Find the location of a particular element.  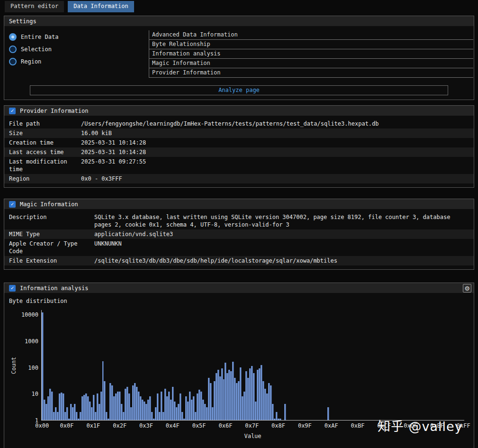

table-row: Last access time 2025-03-31 10:14:28 is located at coordinates (239, 152).